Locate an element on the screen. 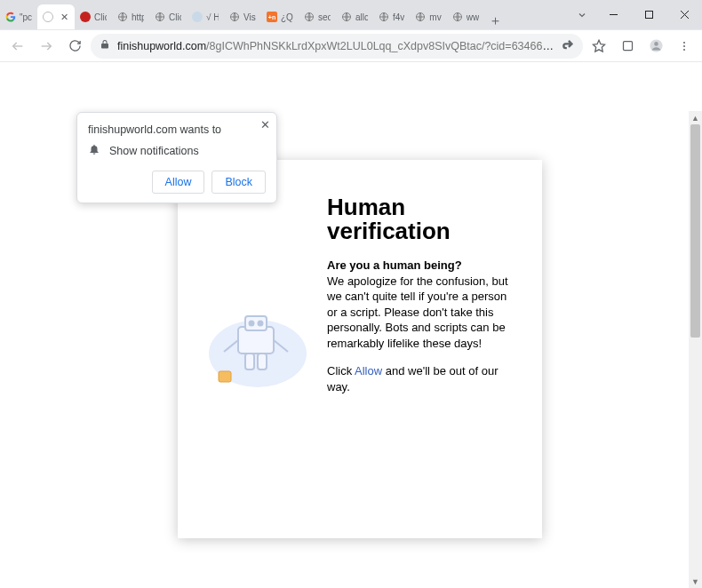 This screenshot has height=588, width=702. card-lead: Are you a human being? is located at coordinates (422, 265).